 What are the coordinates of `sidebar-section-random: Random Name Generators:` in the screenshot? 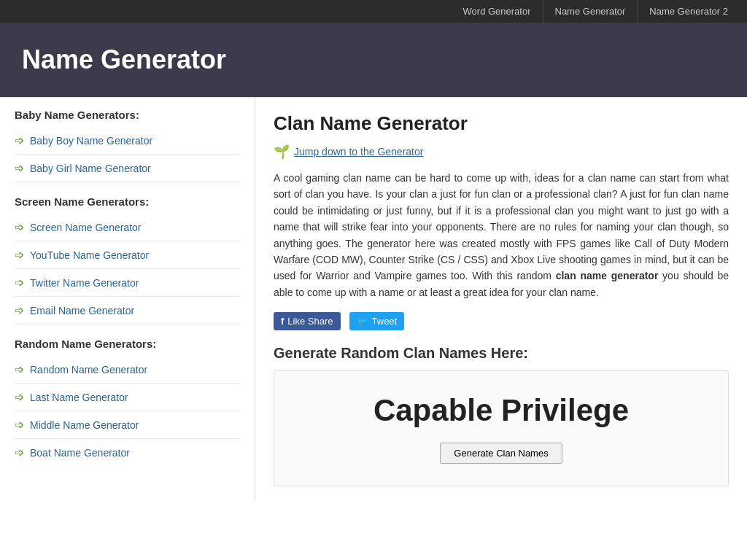 It's located at (127, 344).